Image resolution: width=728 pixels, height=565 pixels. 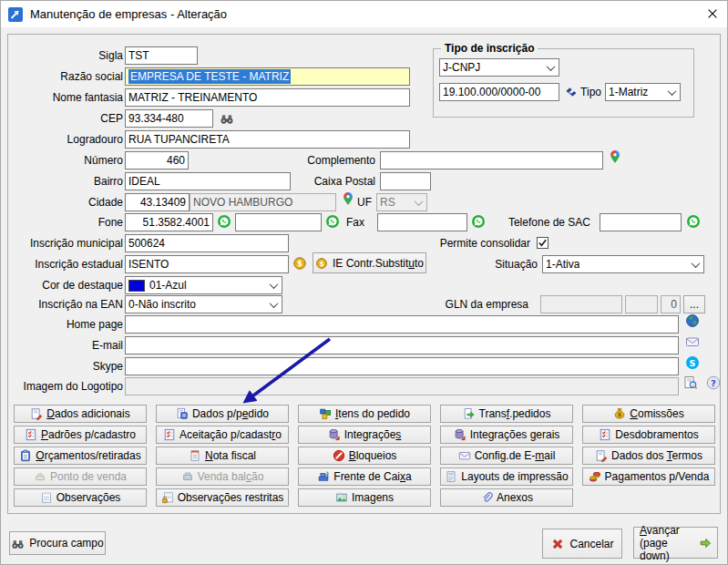 What do you see at coordinates (656, 435) in the screenshot?
I see `button-label: Desdobramentos` at bounding box center [656, 435].